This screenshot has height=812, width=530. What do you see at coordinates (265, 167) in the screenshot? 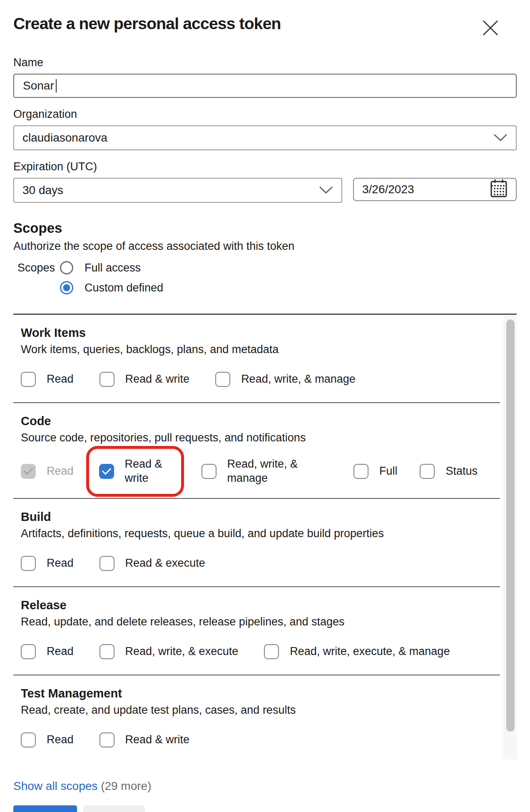
I see `expiration-label: Expiration (UTC)` at bounding box center [265, 167].